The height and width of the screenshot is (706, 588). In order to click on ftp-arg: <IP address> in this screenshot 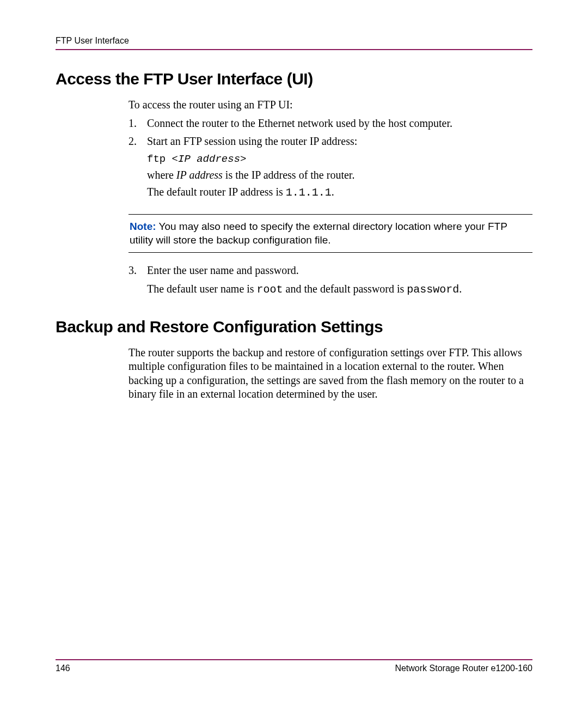, I will do `click(209, 159)`.